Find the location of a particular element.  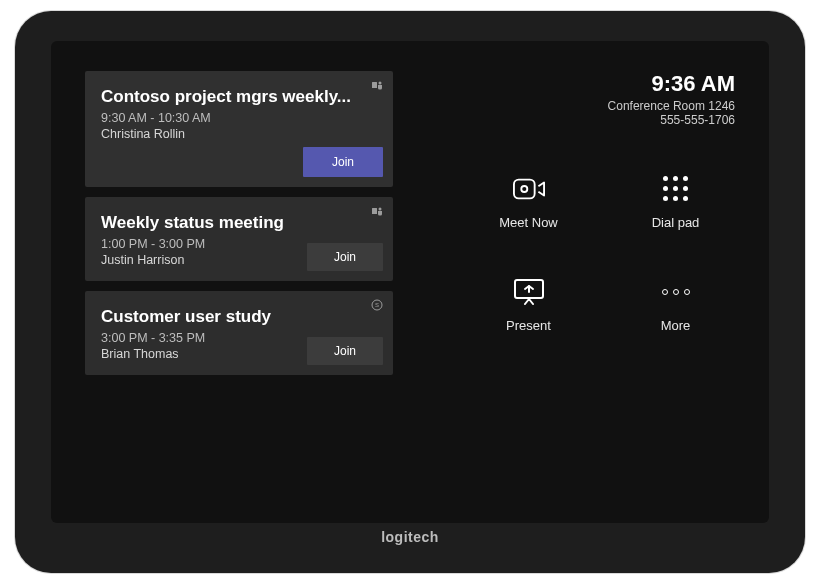

action-grid: Meet Now Dial pad is located at coordinates (584, 253).